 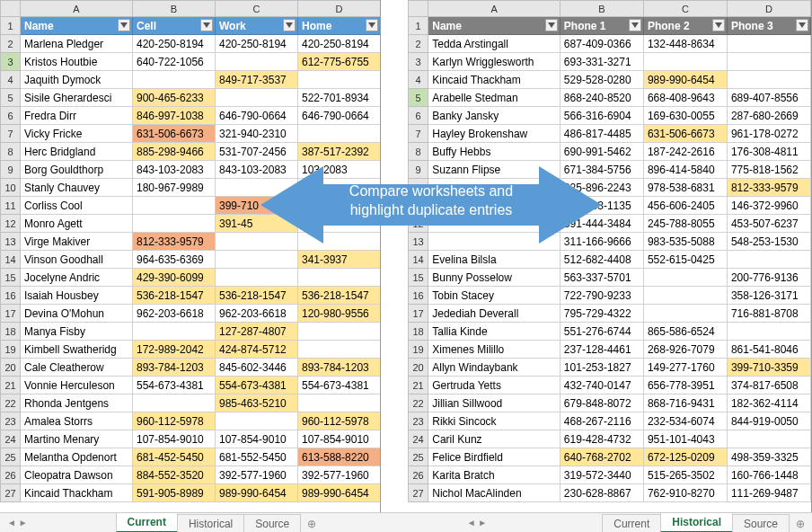 I want to click on cell: 319-572-3440, so click(x=602, y=475).